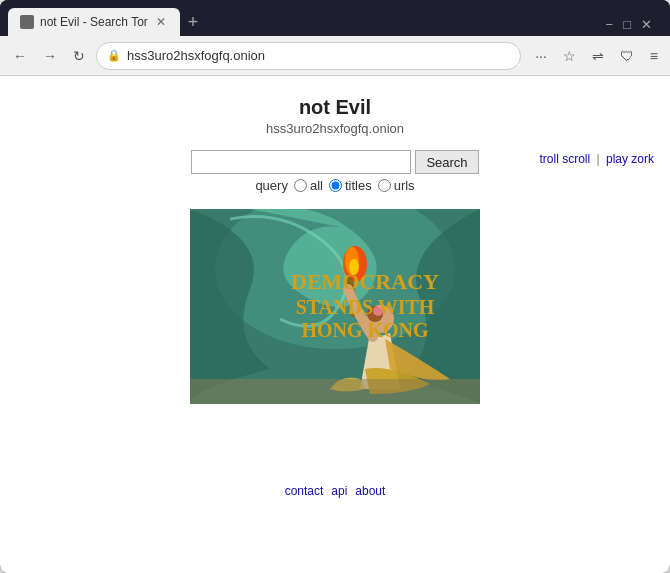 Image resolution: width=670 pixels, height=573 pixels. Describe the element at coordinates (646, 24) in the screenshot. I see `close-button: ✕` at that location.